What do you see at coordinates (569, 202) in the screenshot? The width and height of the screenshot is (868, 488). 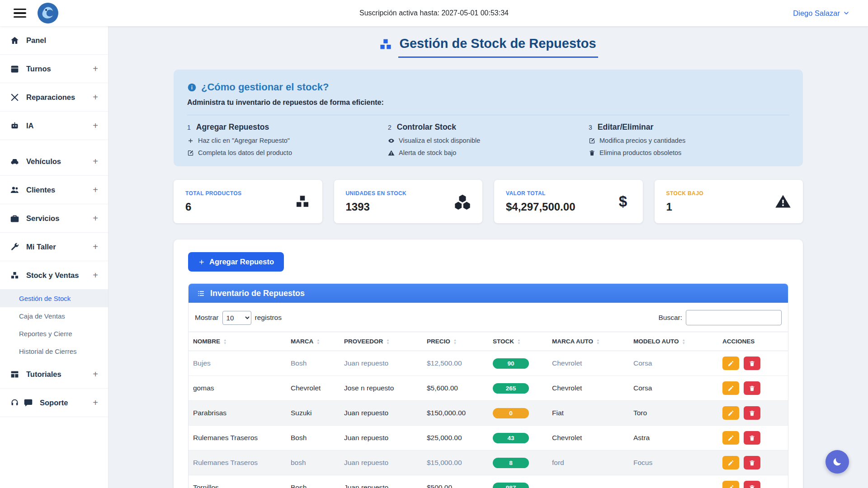 I see `stat-card-valor-total: VALOR TOTAL$4,297,500.00$` at bounding box center [569, 202].